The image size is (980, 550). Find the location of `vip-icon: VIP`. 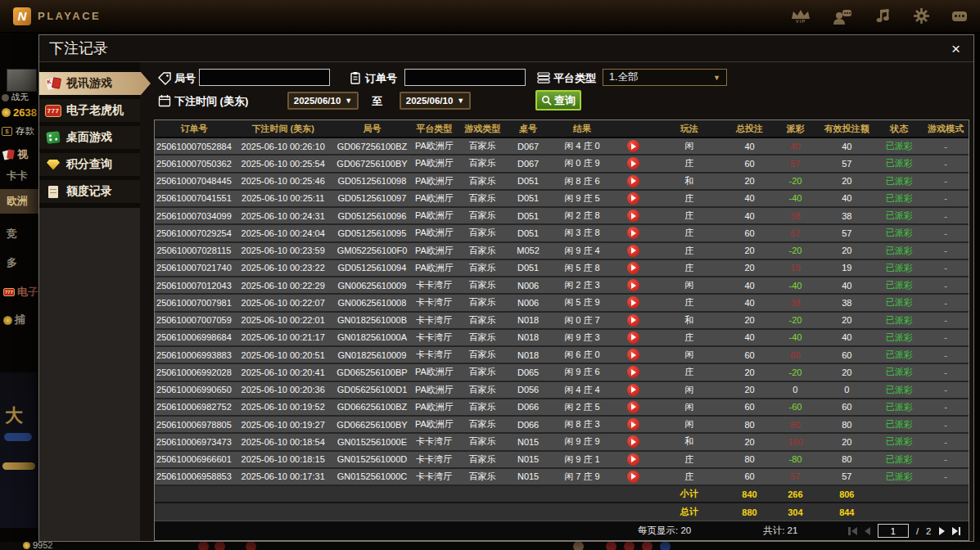

vip-icon: VIP is located at coordinates (801, 16).